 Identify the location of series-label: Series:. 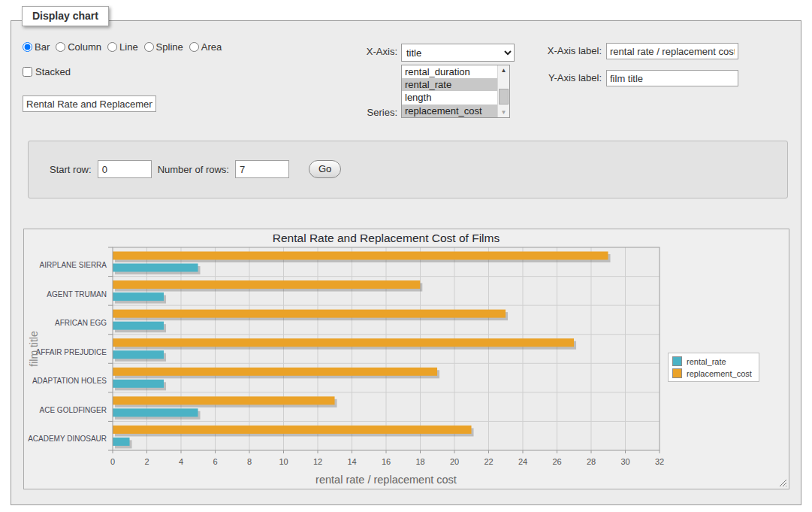
(356, 113).